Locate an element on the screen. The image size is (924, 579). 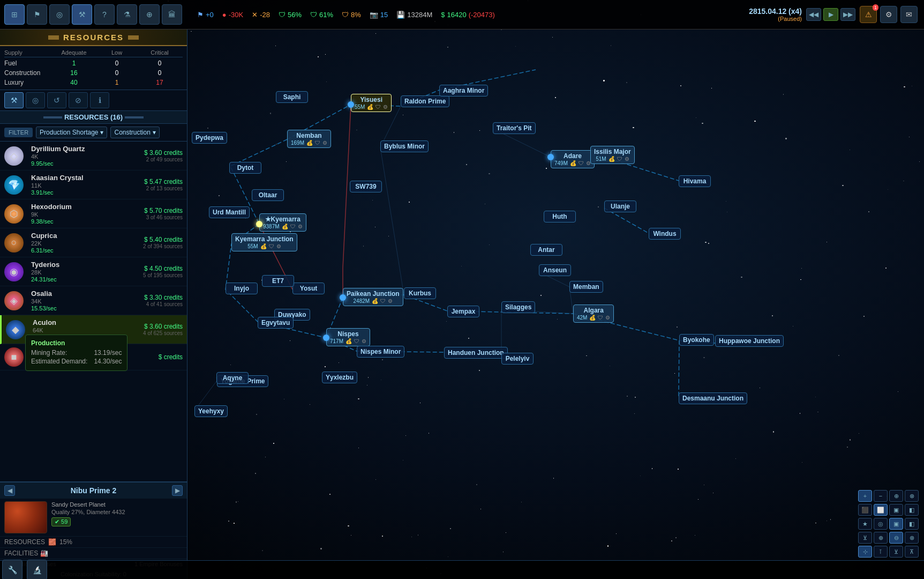
tab-minus: ⊘ is located at coordinates (78, 100).